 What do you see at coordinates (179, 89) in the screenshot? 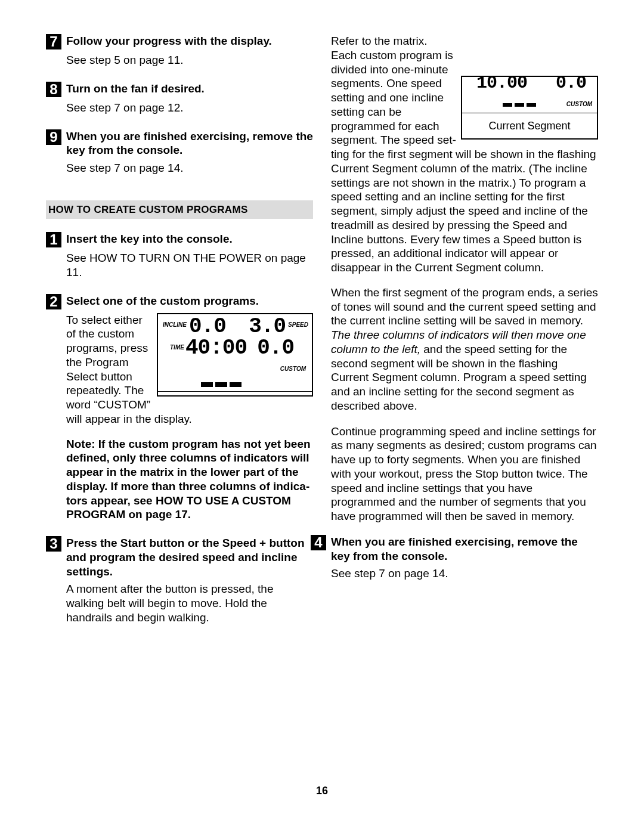
I see `step-8: 8 Turn on the fan if desired.` at bounding box center [179, 89].